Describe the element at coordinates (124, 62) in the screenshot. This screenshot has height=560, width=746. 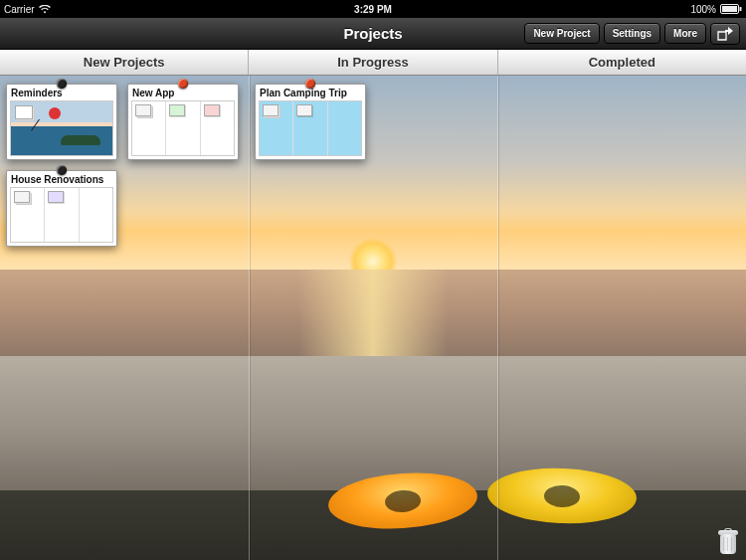
I see `column-header-new: New Projects` at that location.